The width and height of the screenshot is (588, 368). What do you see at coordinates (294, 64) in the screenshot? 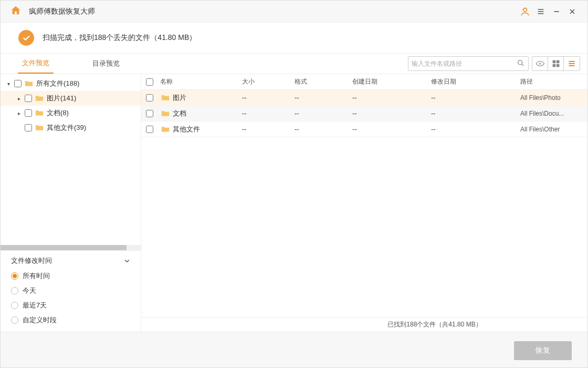
I see `tabs-row: 文件预览 目录预览` at bounding box center [294, 64].